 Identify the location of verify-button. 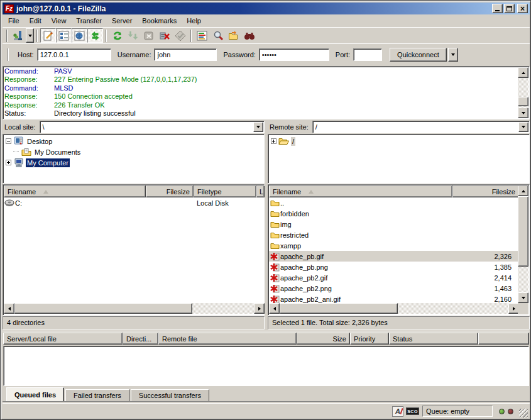
(180, 35).